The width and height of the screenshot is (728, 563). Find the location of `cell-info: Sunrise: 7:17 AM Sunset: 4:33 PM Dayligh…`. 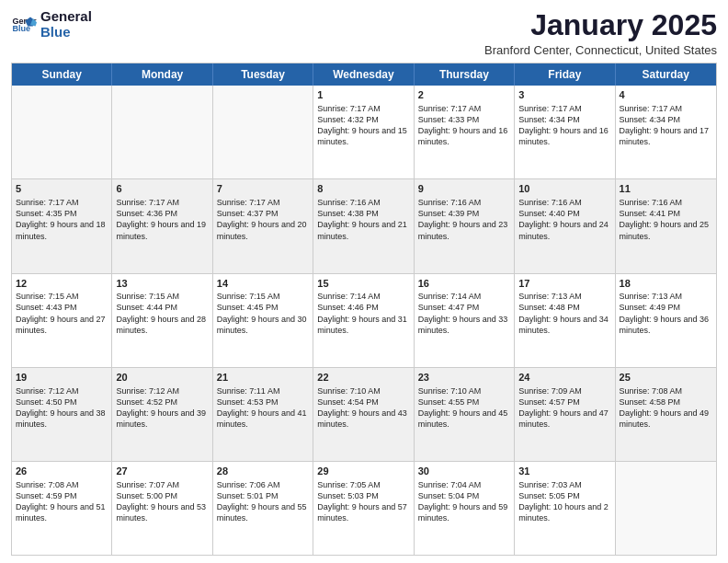

cell-info: Sunrise: 7:17 AM Sunset: 4:33 PM Dayligh… is located at coordinates (464, 125).